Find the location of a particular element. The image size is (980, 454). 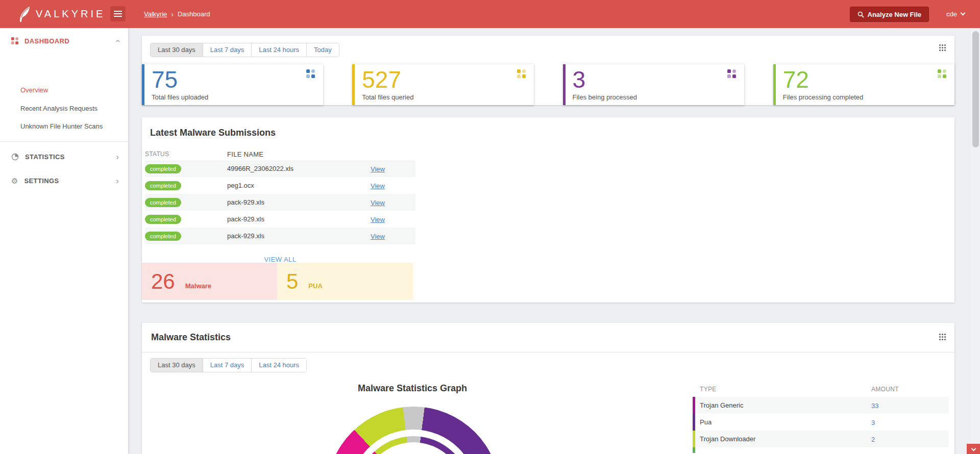

sidebar-section-dashboard: DASHBOARD › is located at coordinates (64, 41).